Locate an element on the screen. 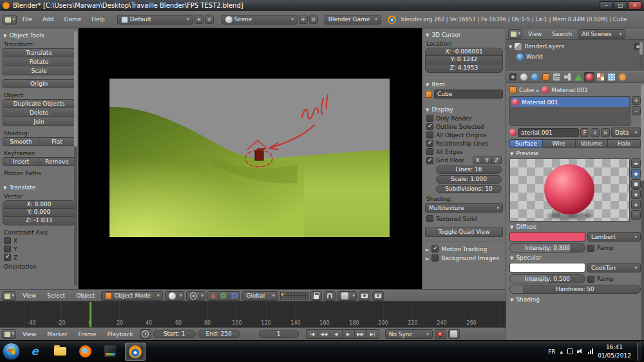 This screenshot has height=362, width=644. outline-selected-checkbox is located at coordinates (430, 126).